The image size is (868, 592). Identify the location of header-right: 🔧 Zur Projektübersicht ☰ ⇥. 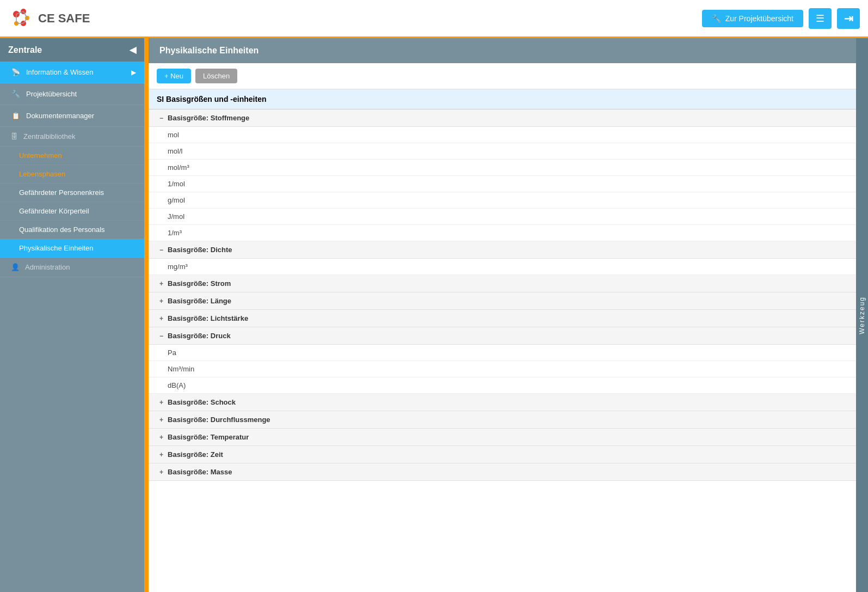
(781, 19).